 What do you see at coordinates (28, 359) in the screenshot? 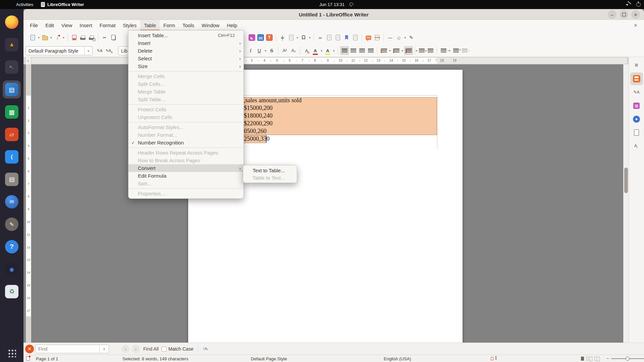
I see `document-modified-icon` at bounding box center [28, 359].